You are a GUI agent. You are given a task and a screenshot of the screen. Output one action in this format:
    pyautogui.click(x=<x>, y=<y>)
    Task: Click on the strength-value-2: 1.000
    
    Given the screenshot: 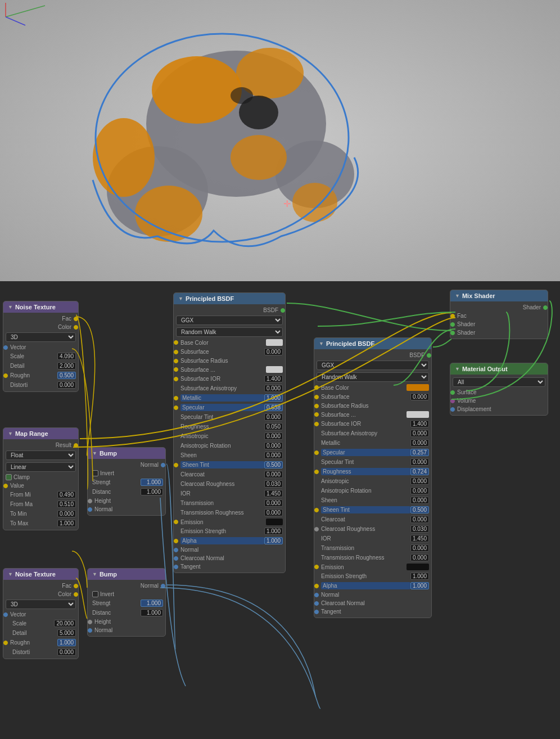 What is the action you would take?
    pyautogui.click(x=152, y=603)
    